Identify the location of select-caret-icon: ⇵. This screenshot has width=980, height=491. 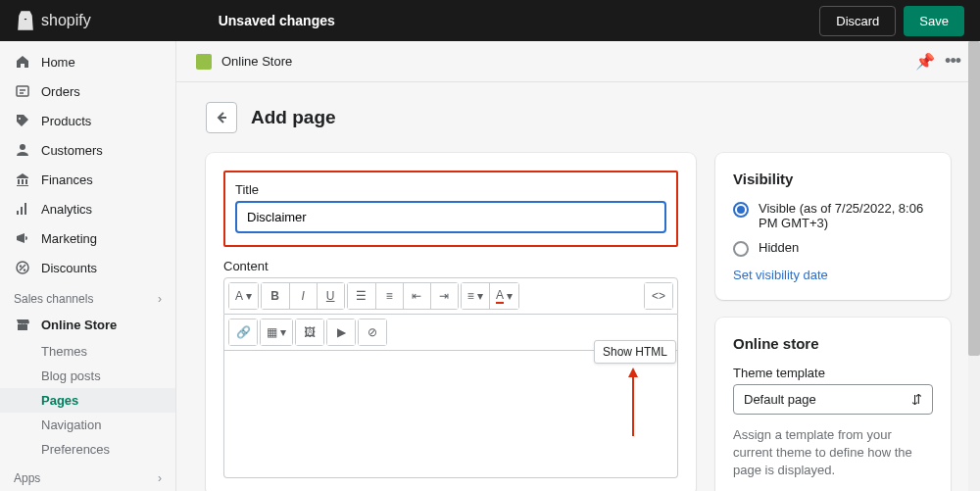
(917, 400).